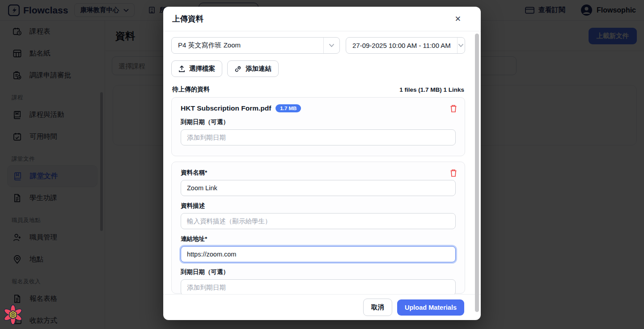 This screenshot has width=644, height=329. What do you see at coordinates (253, 69) in the screenshot?
I see `add-link-button: 添加連結` at bounding box center [253, 69].